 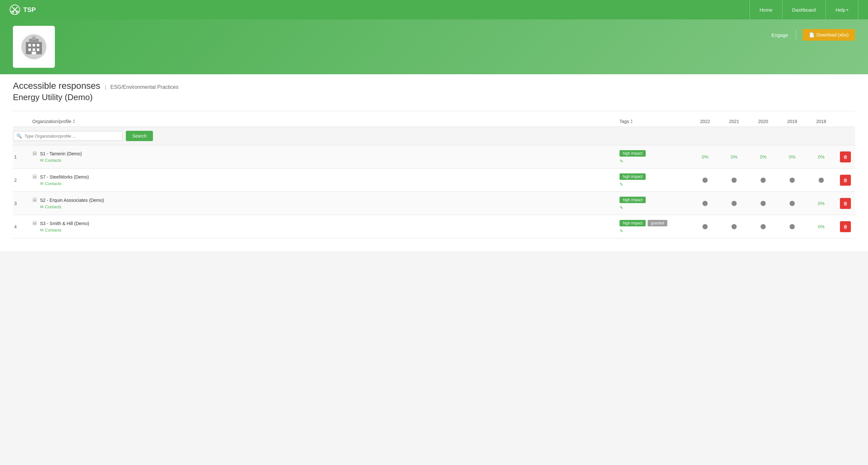 I want to click on col-year-2022: 2022, so click(x=705, y=121).